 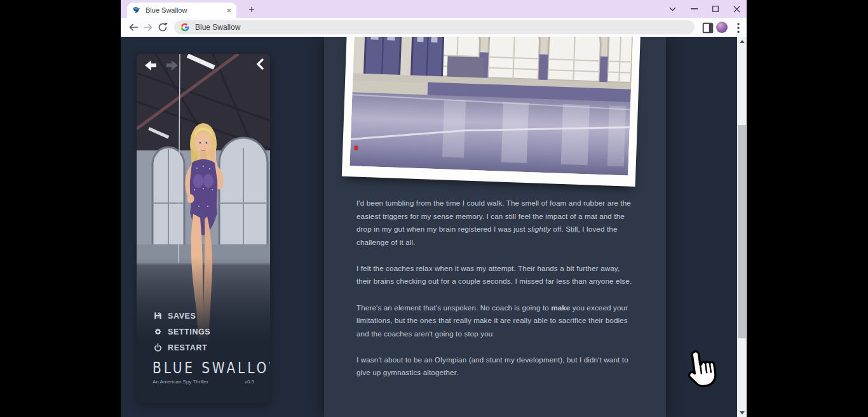 I want to click on address-text: Blue Swallow, so click(x=217, y=27).